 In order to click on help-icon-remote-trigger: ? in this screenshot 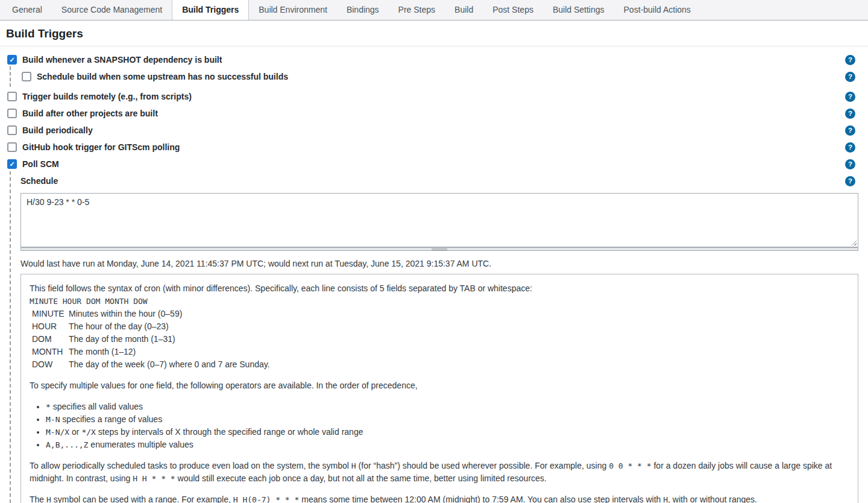, I will do `click(850, 96)`.